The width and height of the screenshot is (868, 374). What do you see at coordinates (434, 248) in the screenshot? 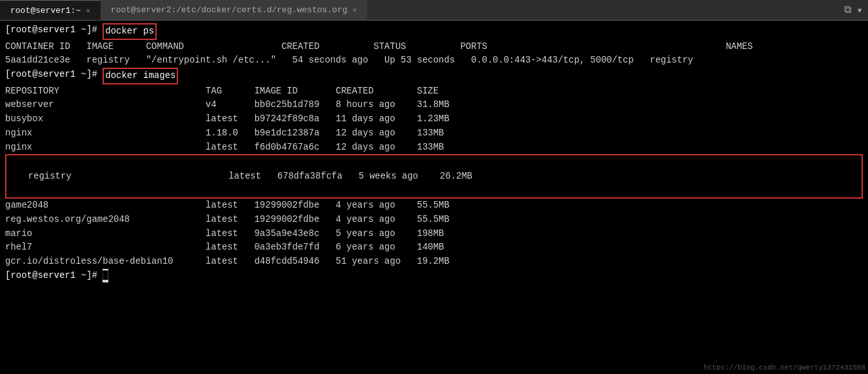
I see `line-rhel7: rhel7 latest 0a3eb3fde7fd 6 years ago 14…` at bounding box center [434, 248].